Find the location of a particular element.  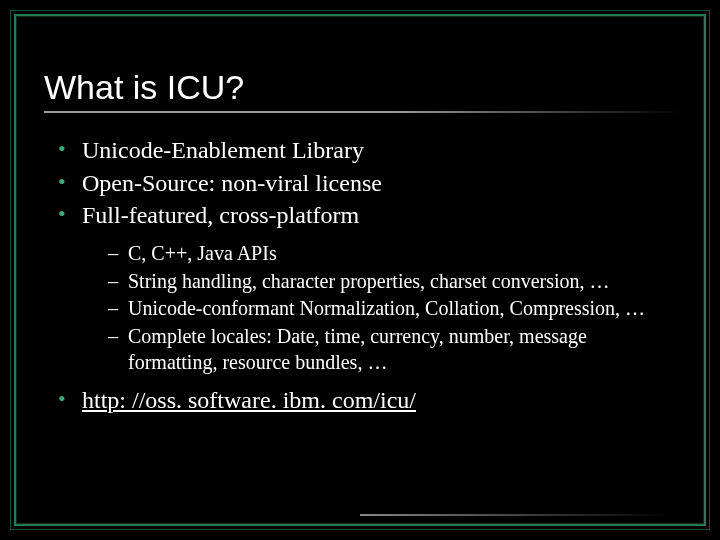

sub-bullet-item: String handling, character properties, c… is located at coordinates (392, 282).